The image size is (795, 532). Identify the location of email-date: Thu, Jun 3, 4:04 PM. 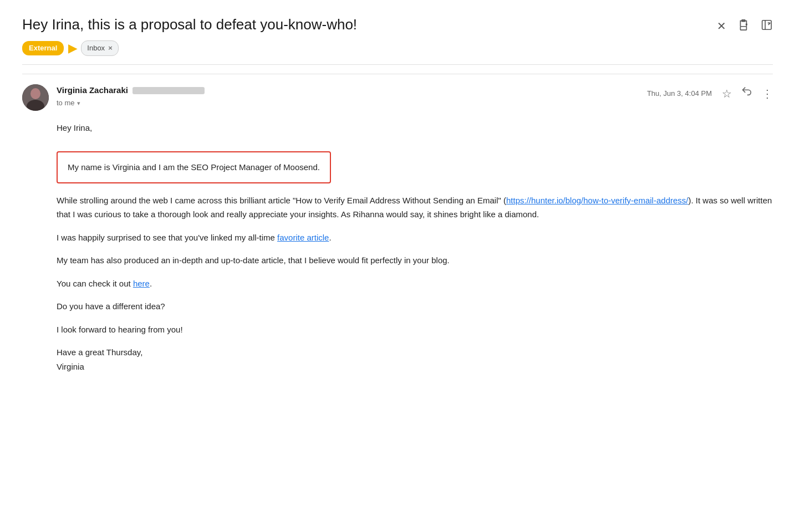
(680, 94).